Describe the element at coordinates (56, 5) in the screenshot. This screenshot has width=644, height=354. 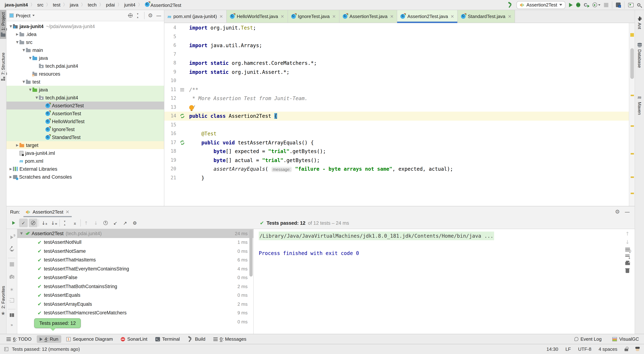
I see `breadcrumb-item: test` at that location.